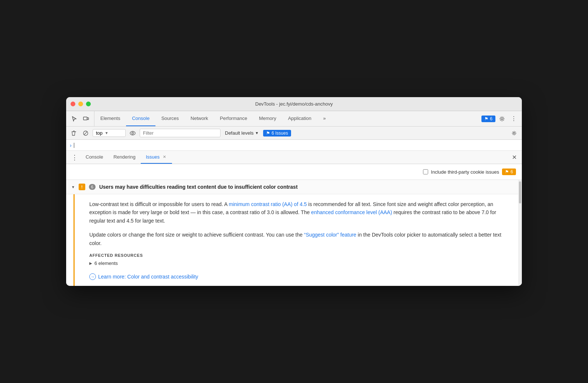 This screenshot has width=588, height=383. I want to click on cursor-icon, so click(74, 119).